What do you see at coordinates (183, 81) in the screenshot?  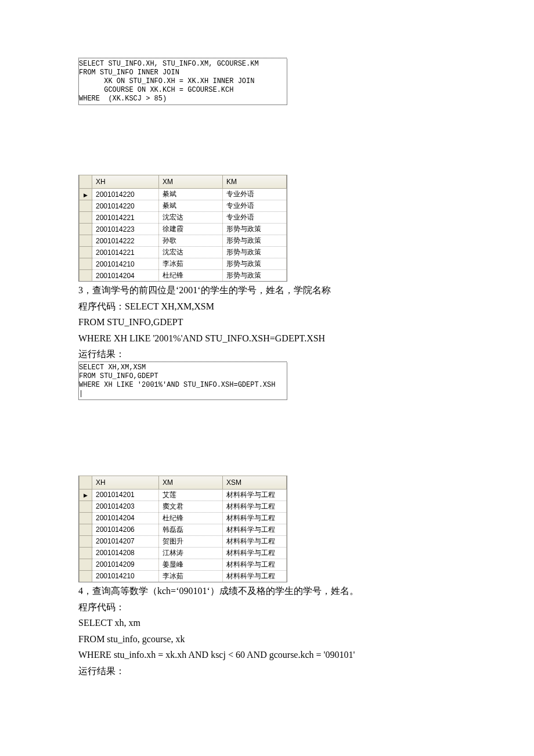 I see `sql-editor-1: SELECT STU_INFO.XH, STU_INFO.XM, GCOURSE…` at bounding box center [183, 81].